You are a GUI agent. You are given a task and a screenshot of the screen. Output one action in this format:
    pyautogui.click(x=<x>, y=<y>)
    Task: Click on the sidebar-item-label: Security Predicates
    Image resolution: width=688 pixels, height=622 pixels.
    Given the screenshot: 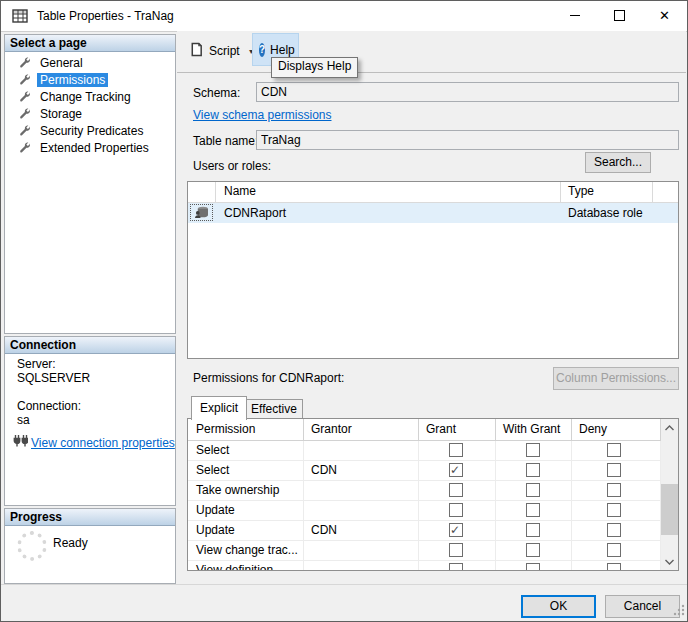 What is the action you would take?
    pyautogui.click(x=92, y=131)
    